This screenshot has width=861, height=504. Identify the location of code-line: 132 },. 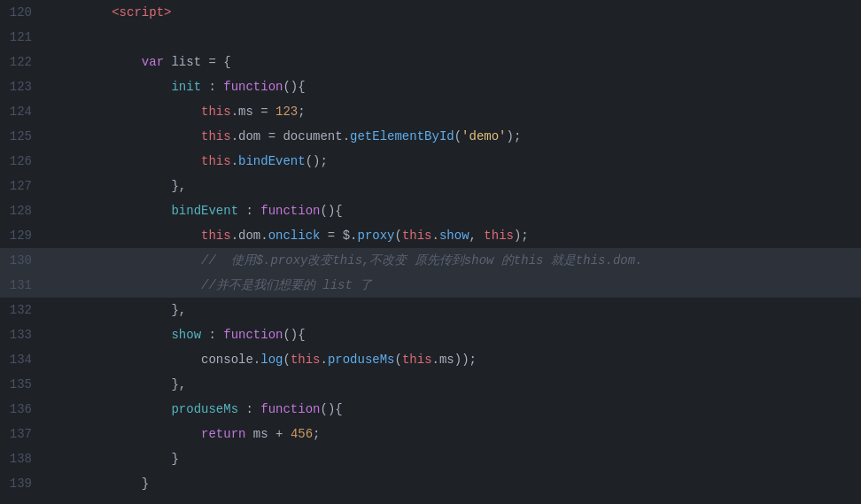
(430, 310).